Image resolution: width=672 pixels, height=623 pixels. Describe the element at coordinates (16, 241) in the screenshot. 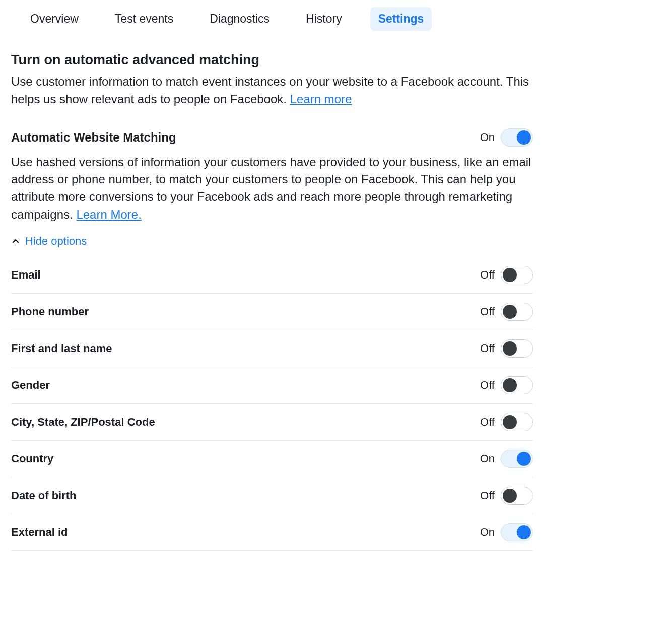

I see `chevron-up-icon` at that location.